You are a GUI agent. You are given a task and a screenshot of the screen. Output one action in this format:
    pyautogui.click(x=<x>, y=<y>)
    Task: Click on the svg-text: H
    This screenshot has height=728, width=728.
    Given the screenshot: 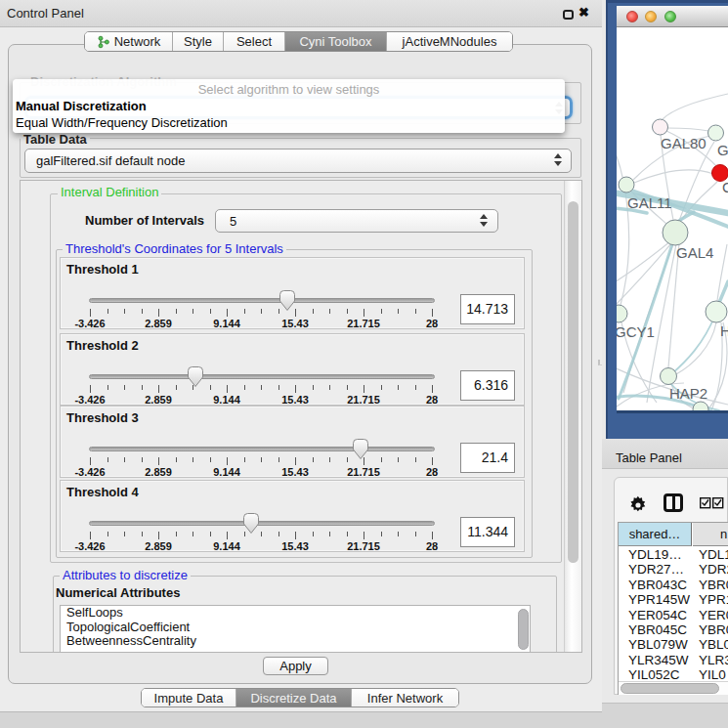 What is the action you would take?
    pyautogui.click(x=724, y=330)
    